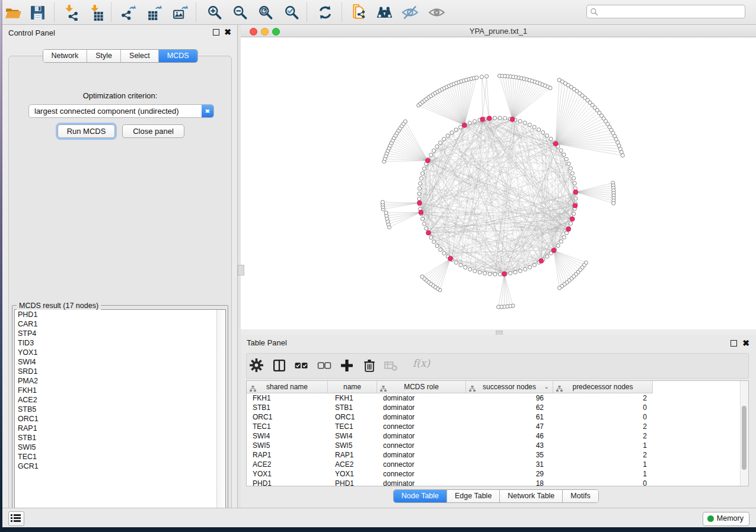  Describe the element at coordinates (129, 12) in the screenshot. I see `export-network-icon` at that location.